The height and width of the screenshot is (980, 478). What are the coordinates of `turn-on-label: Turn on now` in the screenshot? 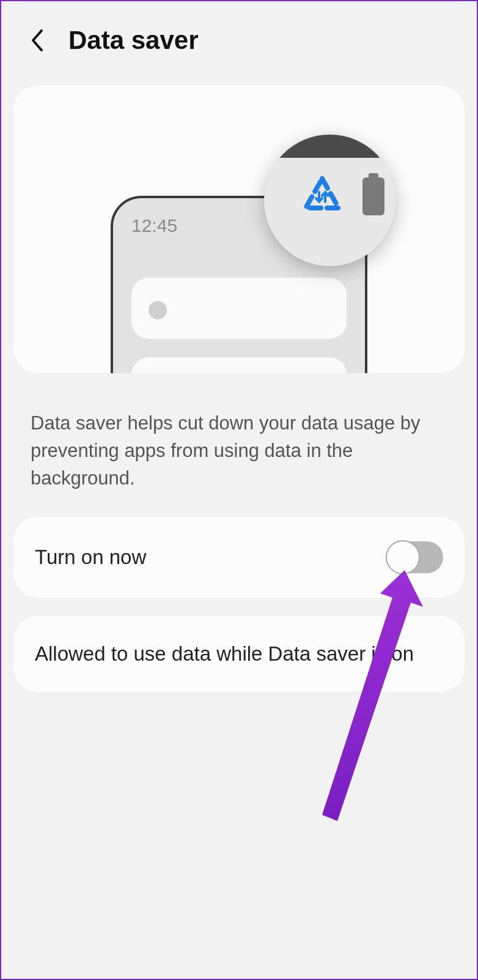 It's located at (211, 558).